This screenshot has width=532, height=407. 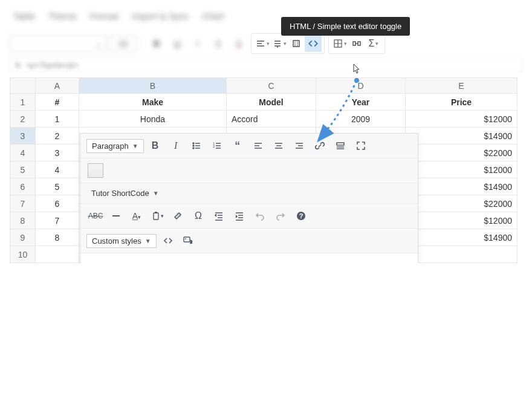 What do you see at coordinates (23, 238) in the screenshot?
I see `row-header: 9` at bounding box center [23, 238].